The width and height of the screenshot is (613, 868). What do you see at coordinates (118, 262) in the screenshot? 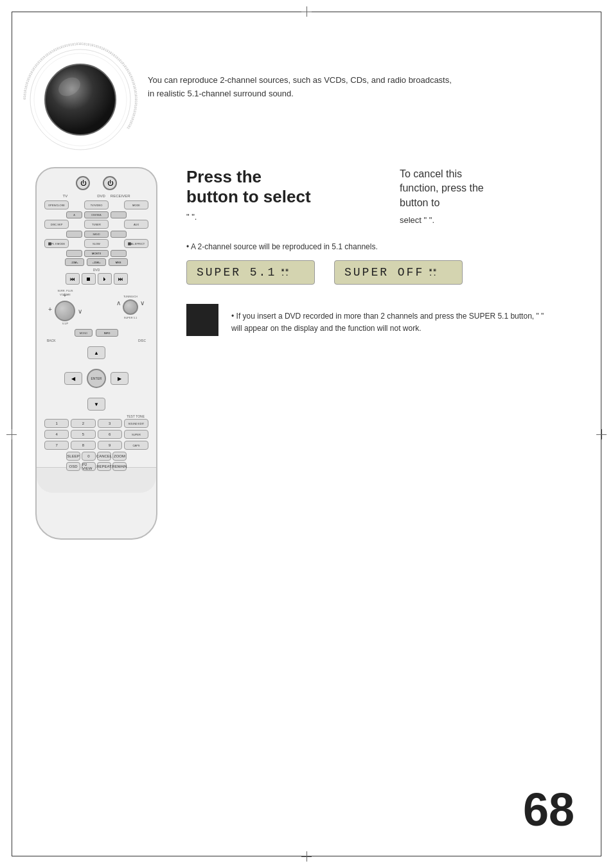
I see `mss-btn: MSS` at bounding box center [118, 262].